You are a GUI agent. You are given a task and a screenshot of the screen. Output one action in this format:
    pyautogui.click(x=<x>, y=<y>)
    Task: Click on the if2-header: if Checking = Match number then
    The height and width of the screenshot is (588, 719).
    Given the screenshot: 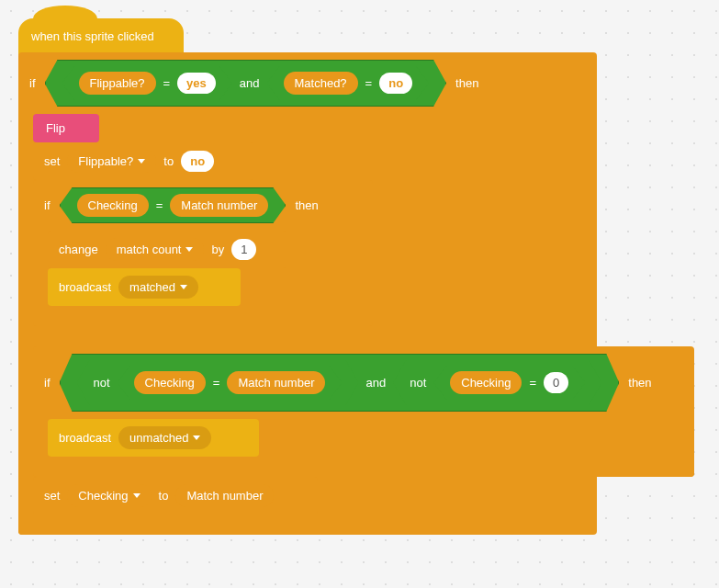 What is the action you would take?
    pyautogui.click(x=203, y=206)
    